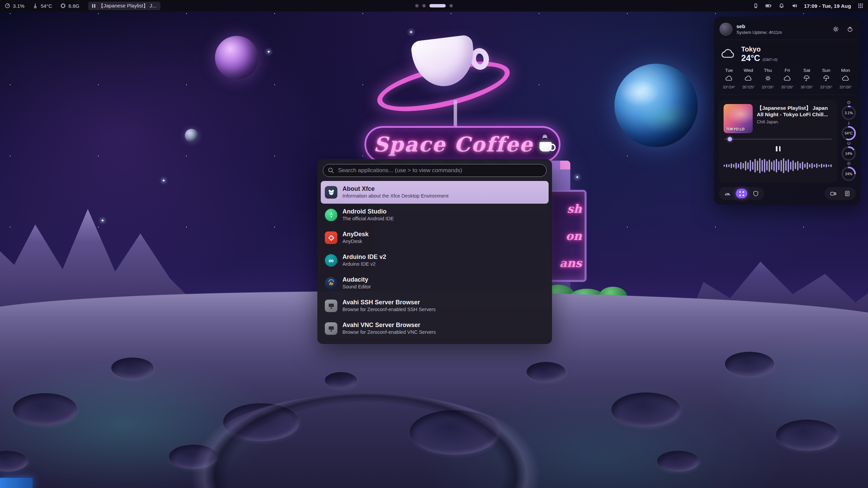 This screenshot has height=488, width=868. What do you see at coordinates (738, 119) in the screenshot?
I see `album-art: TOKYO LO` at bounding box center [738, 119].